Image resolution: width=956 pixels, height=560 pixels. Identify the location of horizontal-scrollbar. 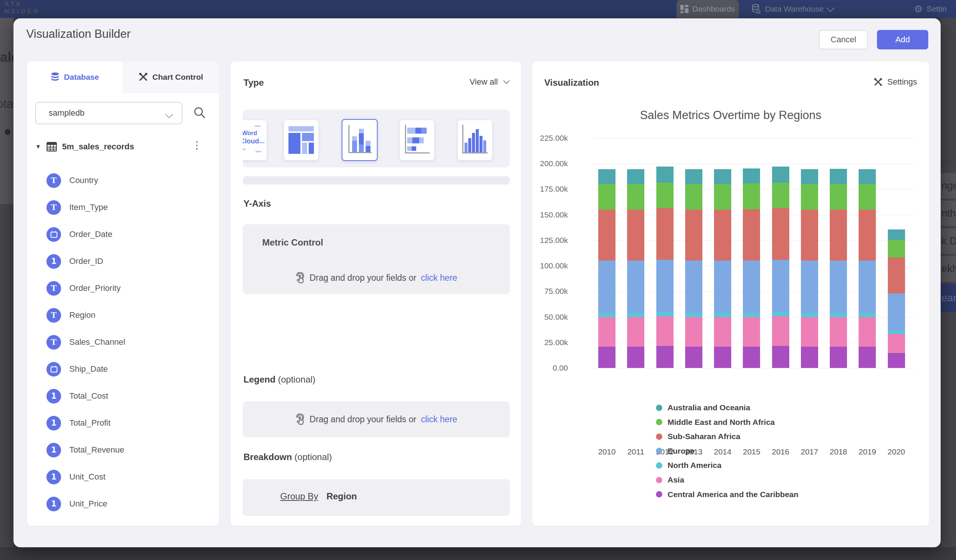
(376, 180).